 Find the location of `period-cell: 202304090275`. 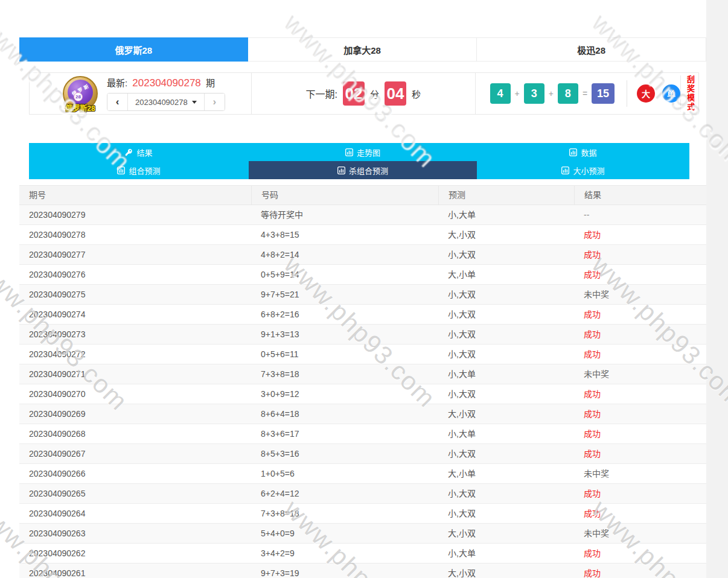

period-cell: 202304090275 is located at coordinates (135, 294).